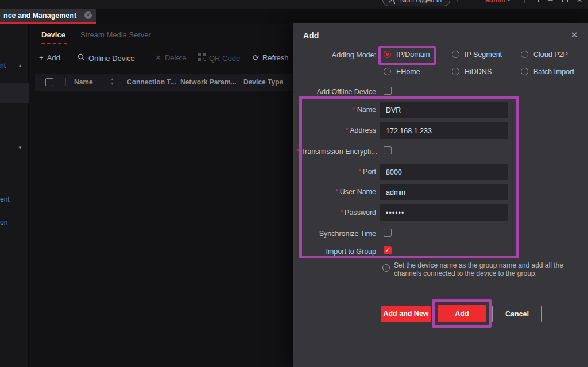  I want to click on delete-button: ✕Delete, so click(171, 59).